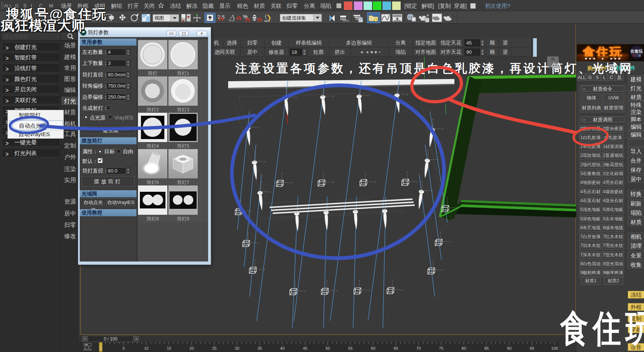 The width and height of the screenshot is (644, 352). What do you see at coordinates (396, 348) in the screenshot?
I see `svg-text: 65` at bounding box center [396, 348].